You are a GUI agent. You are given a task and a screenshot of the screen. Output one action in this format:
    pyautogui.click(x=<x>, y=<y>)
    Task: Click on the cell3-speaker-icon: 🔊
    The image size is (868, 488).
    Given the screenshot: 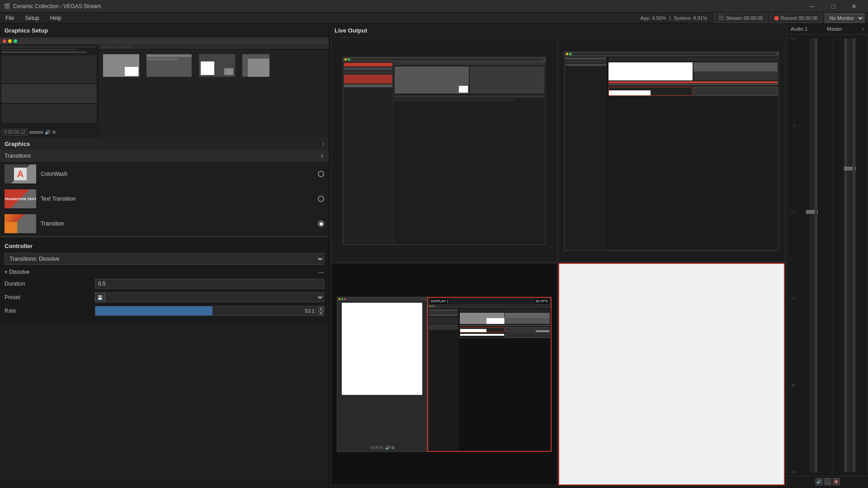 What is the action you would take?
    pyautogui.click(x=388, y=448)
    